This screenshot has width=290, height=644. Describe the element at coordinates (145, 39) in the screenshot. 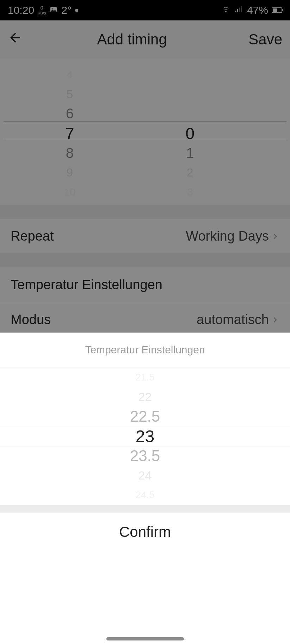

I see `app-header: Add timing Save` at that location.